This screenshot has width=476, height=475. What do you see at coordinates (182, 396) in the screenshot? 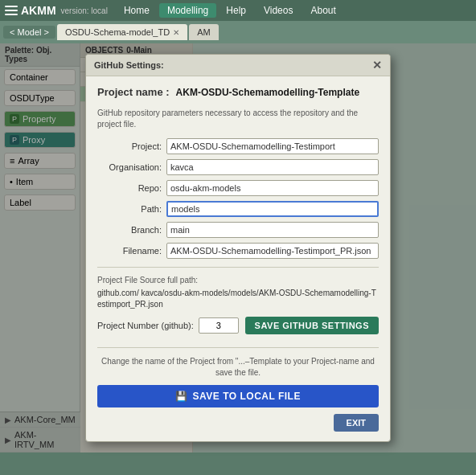
I see `save-icon: 💾` at bounding box center [182, 396].